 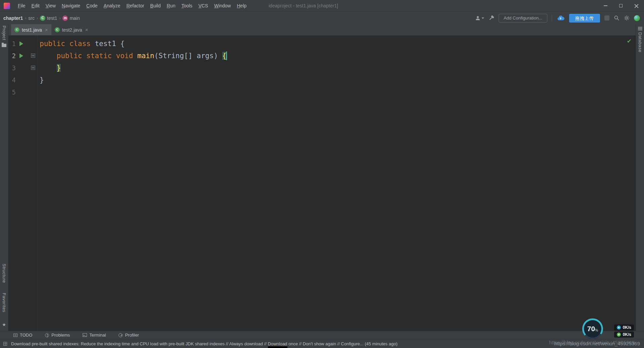 I want to click on status-message: Download pre-built shared indexes: Reduc…, so click(x=204, y=344).